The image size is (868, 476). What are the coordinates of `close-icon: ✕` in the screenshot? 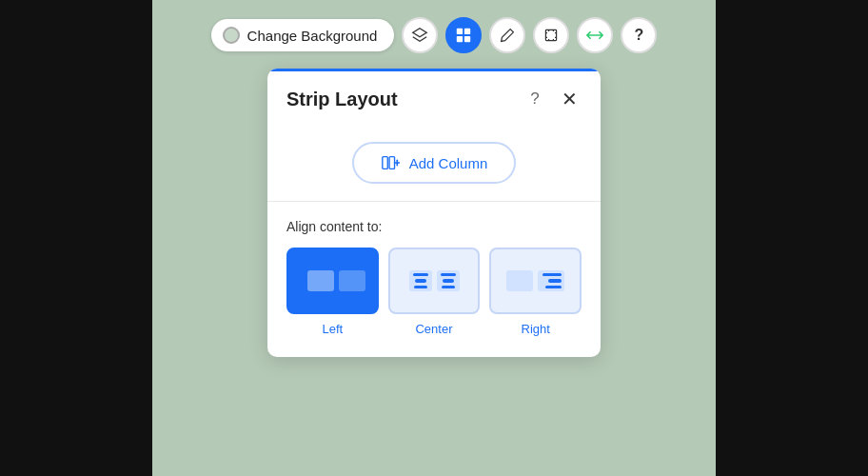 It's located at (569, 99).